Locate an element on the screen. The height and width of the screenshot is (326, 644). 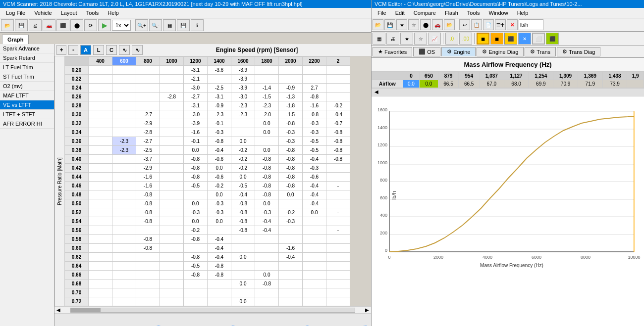
cell-0.50-1800: 0.0 is located at coordinates (267, 204).